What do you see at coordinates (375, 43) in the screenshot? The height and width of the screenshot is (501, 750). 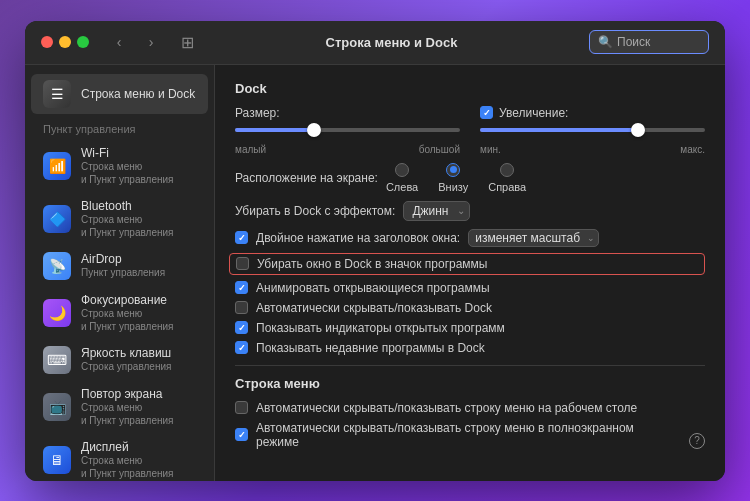 I see `titlebar: ‹ › ⊞ Строка меню и Dock 🔍 Поиск` at bounding box center [375, 43].